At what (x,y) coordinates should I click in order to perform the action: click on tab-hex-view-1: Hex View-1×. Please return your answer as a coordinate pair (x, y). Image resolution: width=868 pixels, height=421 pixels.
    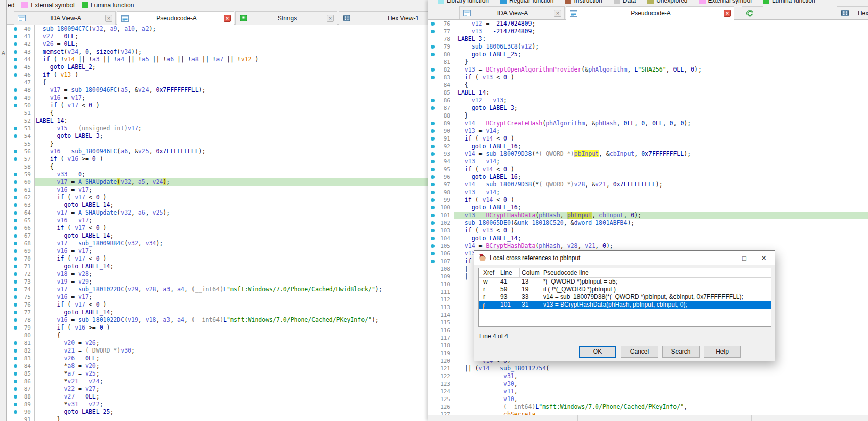
    Looking at the image, I should click on (853, 13).